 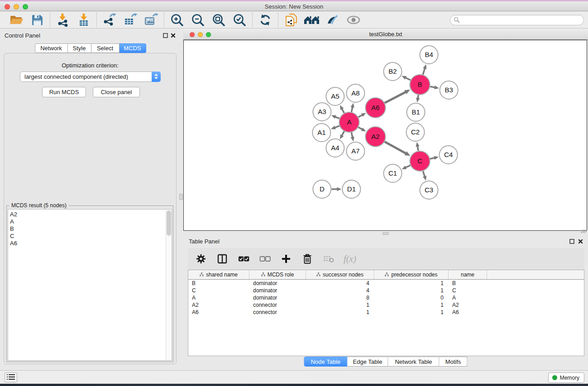 What do you see at coordinates (517, 20) in the screenshot?
I see `search-input` at bounding box center [517, 20].